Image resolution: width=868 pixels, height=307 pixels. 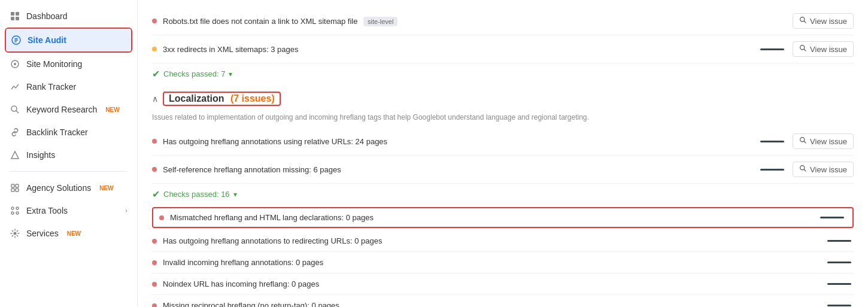 I want to click on checks-dropdown-arrow: ▾, so click(x=230, y=74).